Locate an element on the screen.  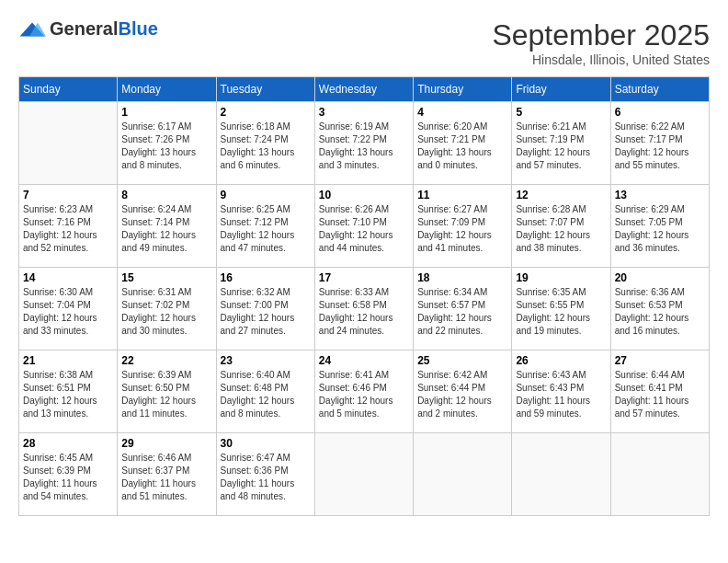
calendar-cell: 17Sunrise: 6:33 AMSunset: 6:58 PMDayligh… is located at coordinates (364, 309).